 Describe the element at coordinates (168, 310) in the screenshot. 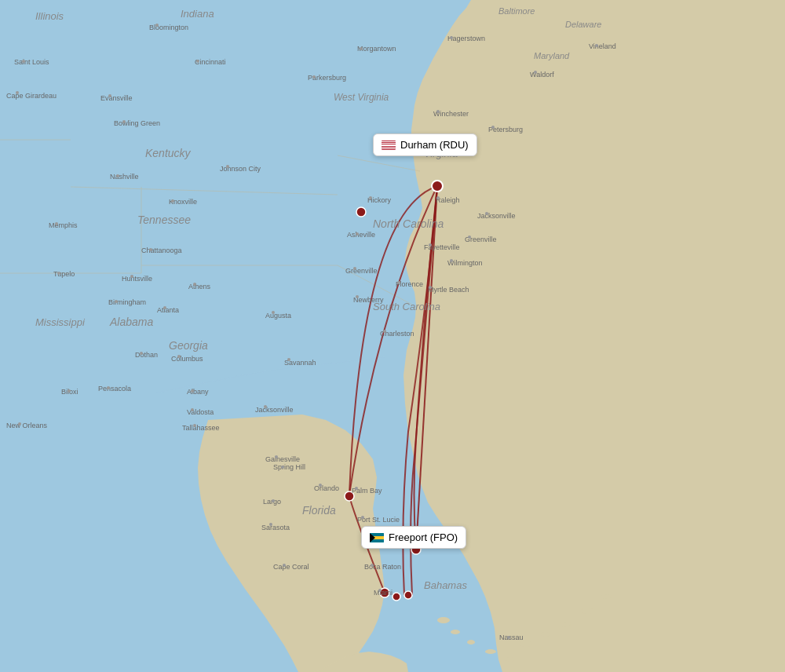

I see `svg-text: Atlanta` at that location.